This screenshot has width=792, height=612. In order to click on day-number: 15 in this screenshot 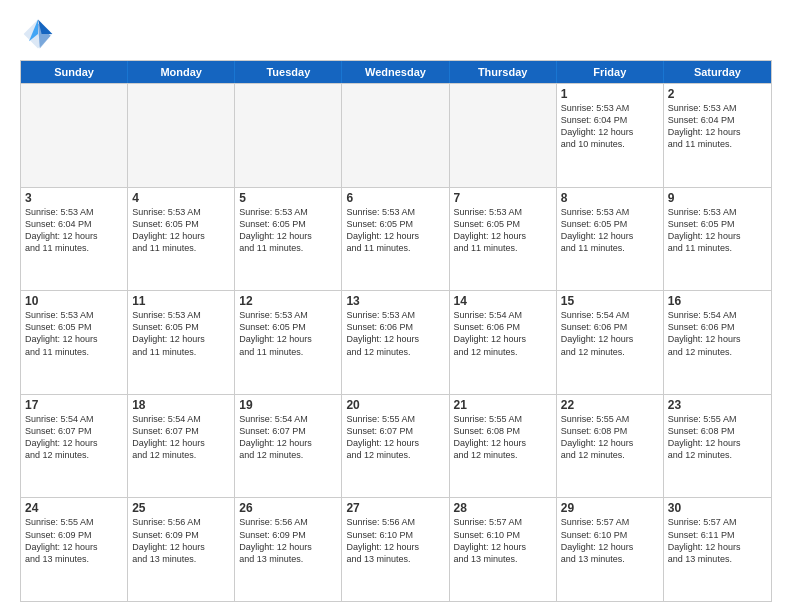, I will do `click(610, 301)`.